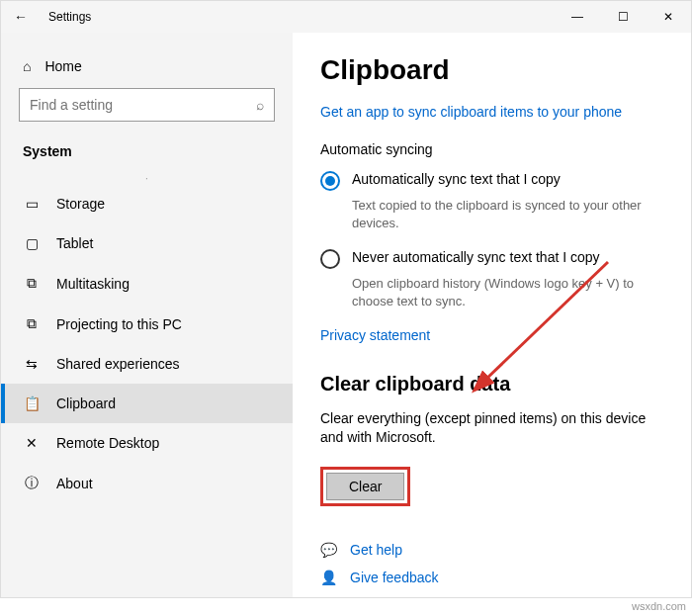 The height and width of the screenshot is (616, 692). Describe the element at coordinates (32, 484) in the screenshot. I see `about-icon: ⓘ` at that location.